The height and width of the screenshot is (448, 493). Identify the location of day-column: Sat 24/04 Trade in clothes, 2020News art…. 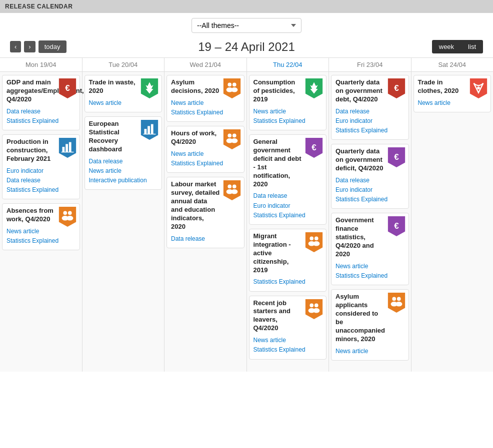
(452, 215).